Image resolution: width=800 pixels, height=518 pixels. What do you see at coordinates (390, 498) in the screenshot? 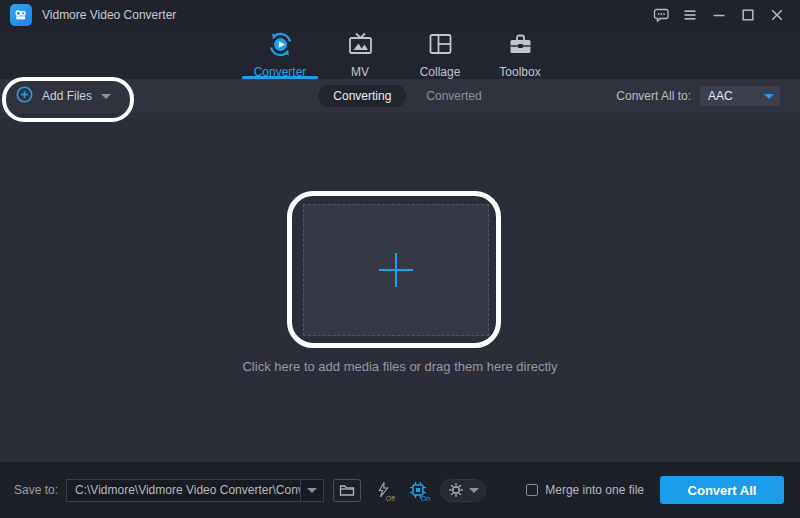
I see `high-speed-state: Off` at bounding box center [390, 498].